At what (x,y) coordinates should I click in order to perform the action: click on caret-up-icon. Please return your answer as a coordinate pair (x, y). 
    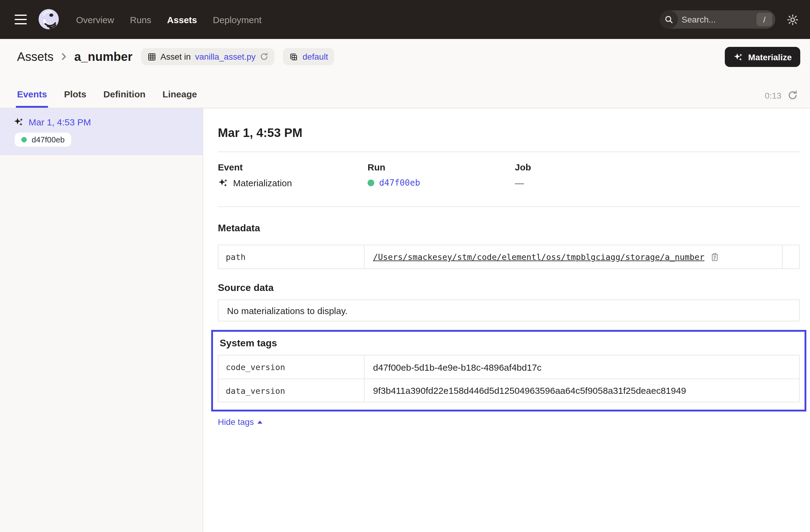
    Looking at the image, I should click on (260, 422).